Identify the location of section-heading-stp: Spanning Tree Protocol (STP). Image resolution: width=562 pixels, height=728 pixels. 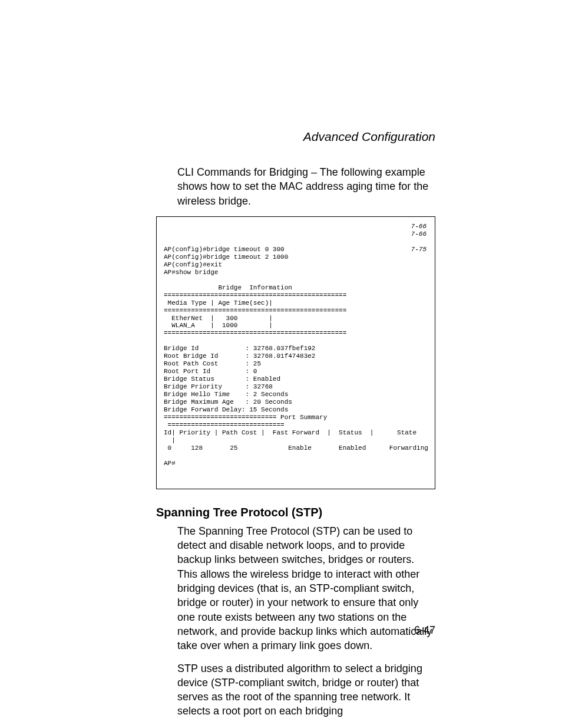
(296, 513).